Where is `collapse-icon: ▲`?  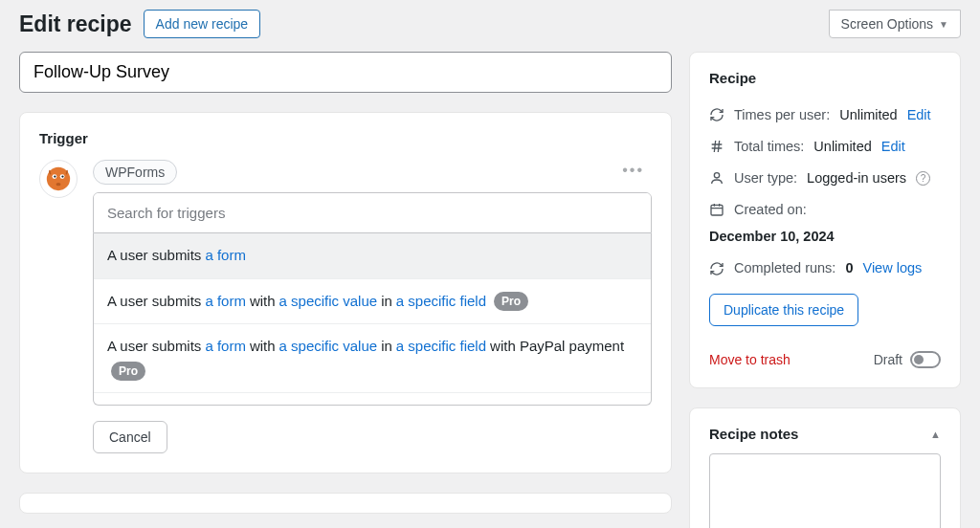 collapse-icon: ▲ is located at coordinates (936, 434).